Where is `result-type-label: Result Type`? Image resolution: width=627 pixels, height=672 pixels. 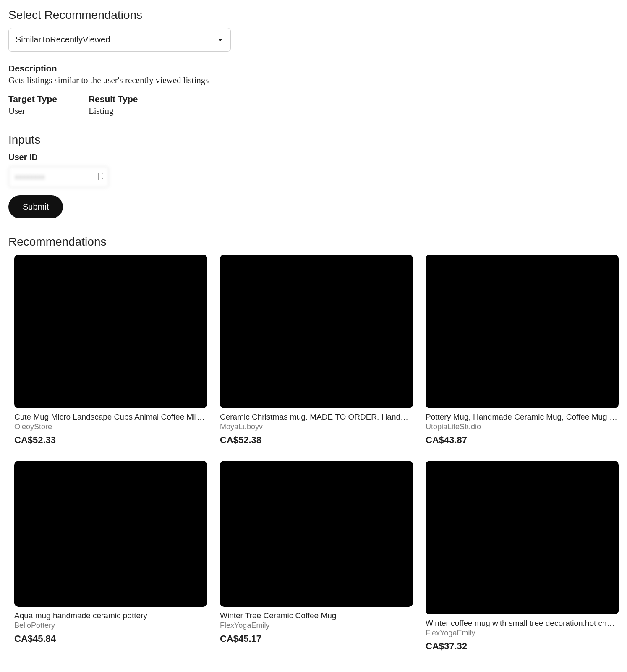
result-type-label: Result Type is located at coordinates (113, 99).